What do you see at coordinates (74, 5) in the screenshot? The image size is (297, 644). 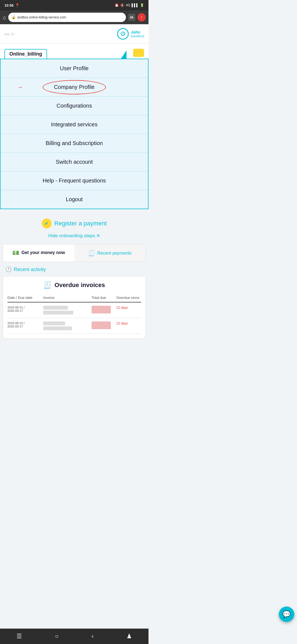 I see `status-bar: 10:56 📍 ⏰ 🔇 4G ▌▌▌ 🔋` at bounding box center [74, 5].